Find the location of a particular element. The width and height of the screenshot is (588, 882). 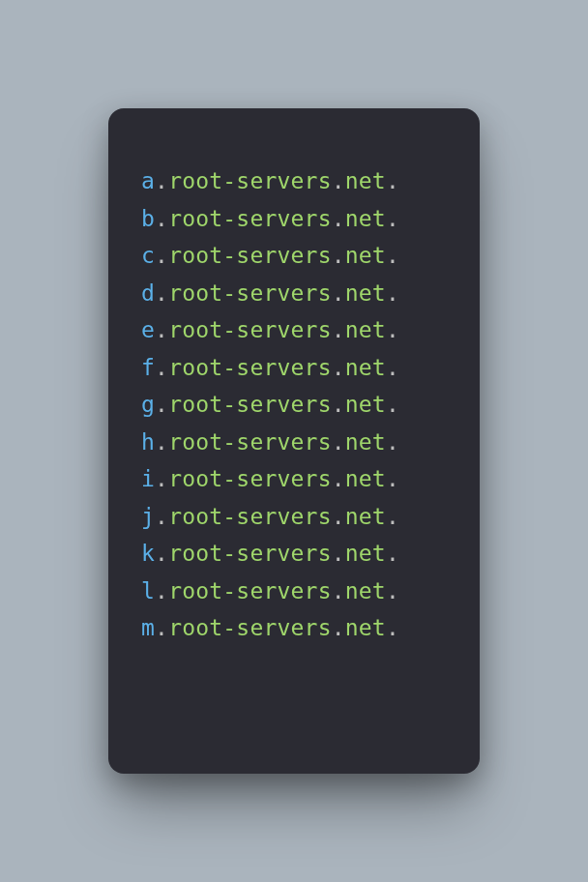

server-prefix: a is located at coordinates (148, 181).